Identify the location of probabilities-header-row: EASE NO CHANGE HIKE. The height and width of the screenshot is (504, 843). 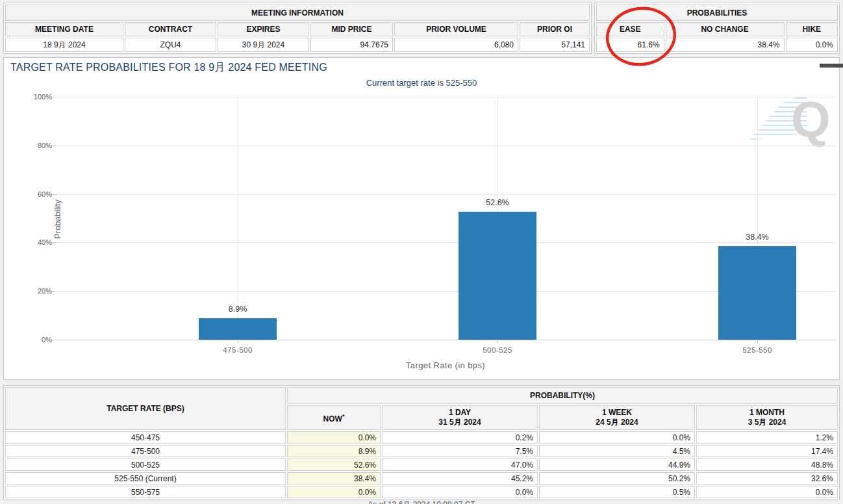
(717, 29).